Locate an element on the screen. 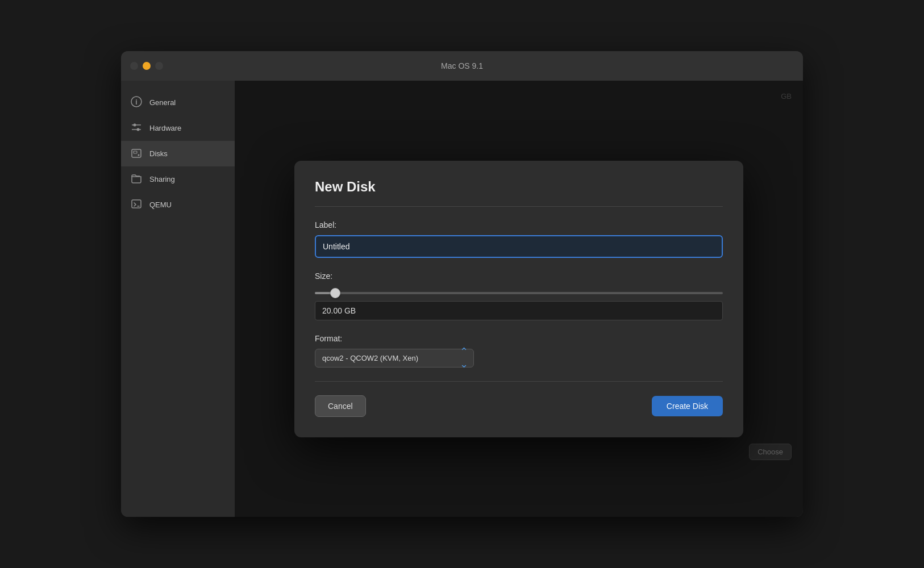  format-select-wrapper: qcow2 - QCOW2 (KVM, Xen) raw - Raw disk … is located at coordinates (394, 358).